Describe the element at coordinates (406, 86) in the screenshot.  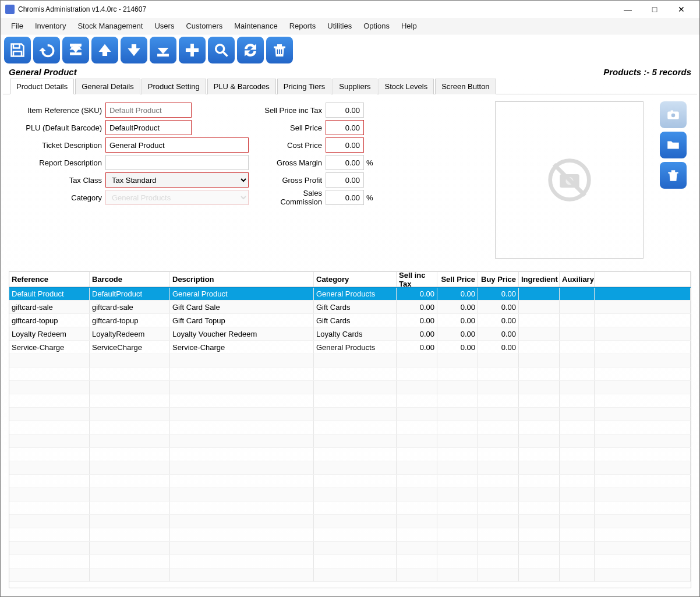
I see `tab-stock-levels: Stock Levels` at that location.